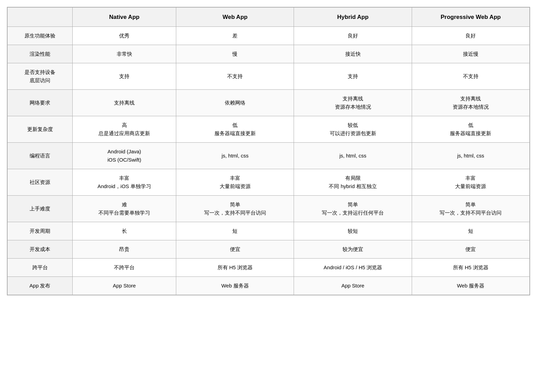  Describe the element at coordinates (40, 231) in the screenshot. I see `cell-feature: 开发周期` at that location.